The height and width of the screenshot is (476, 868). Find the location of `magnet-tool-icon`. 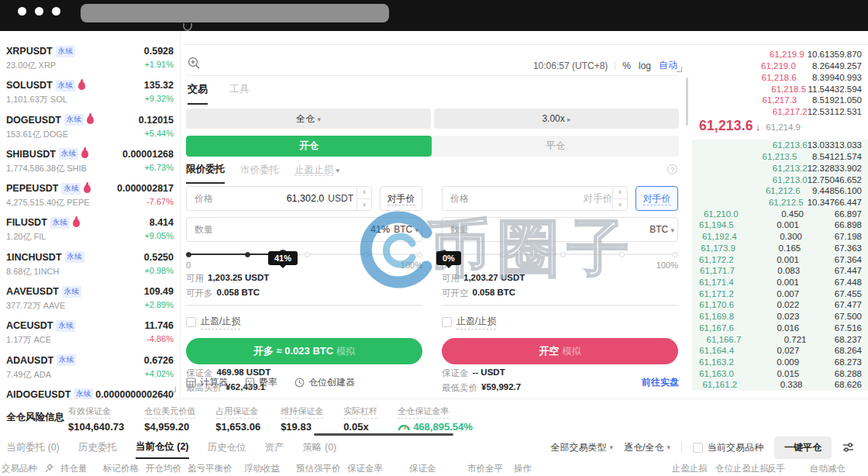

magnet-tool-icon is located at coordinates (188, 28).